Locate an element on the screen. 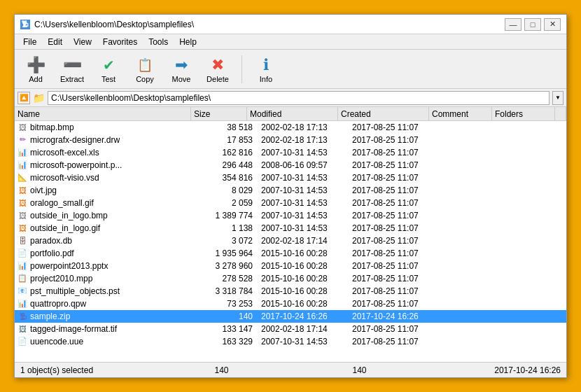 This screenshot has width=581, height=392. extract-button: ➖ Extract is located at coordinates (72, 69).